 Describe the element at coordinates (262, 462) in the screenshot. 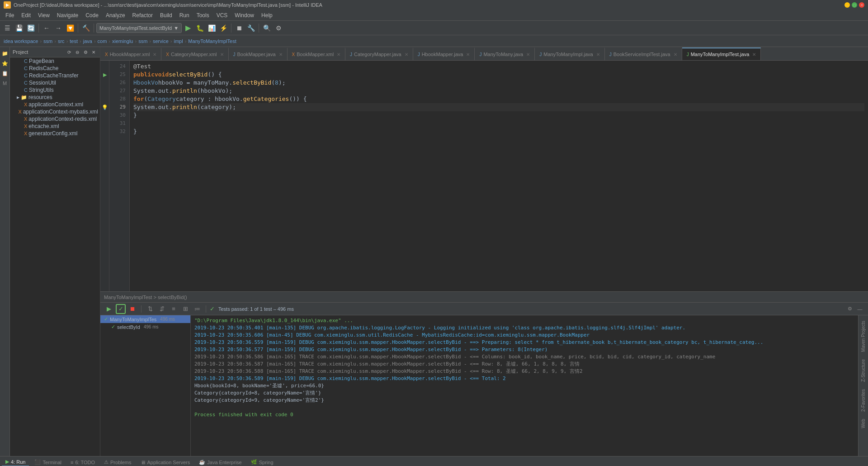

I see `bottom-tab-spring: 🌿 Spring` at that location.